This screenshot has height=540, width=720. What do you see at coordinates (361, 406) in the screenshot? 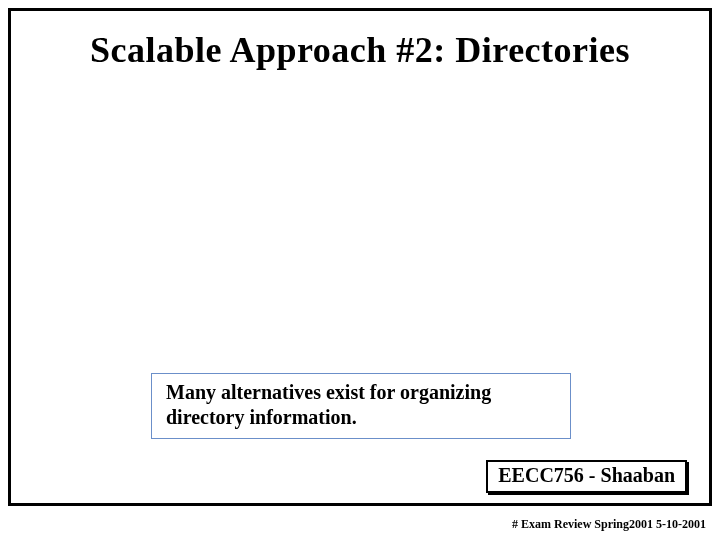
I see `note-box: Many alternatives exist for organizing d…` at bounding box center [361, 406].